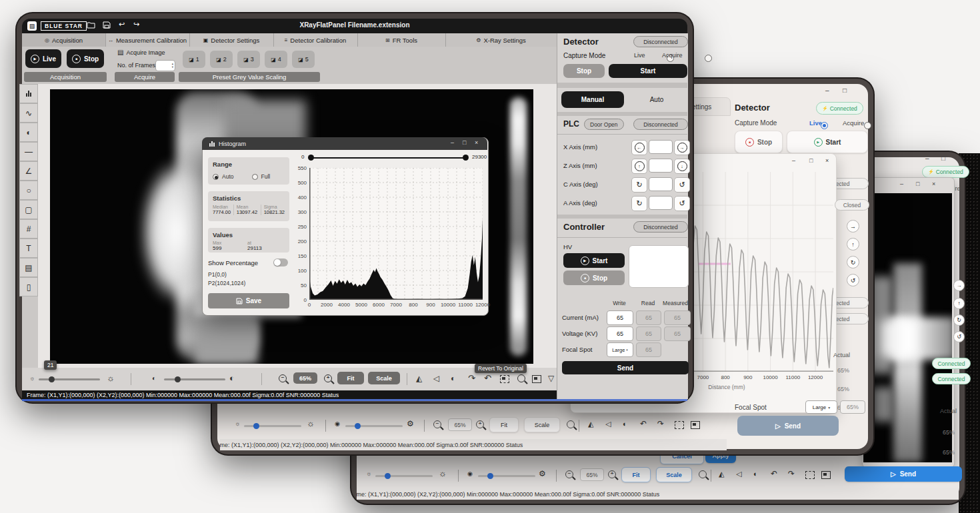 The image size is (980, 513). I want to click on zoom-in-button: +, so click(328, 378).